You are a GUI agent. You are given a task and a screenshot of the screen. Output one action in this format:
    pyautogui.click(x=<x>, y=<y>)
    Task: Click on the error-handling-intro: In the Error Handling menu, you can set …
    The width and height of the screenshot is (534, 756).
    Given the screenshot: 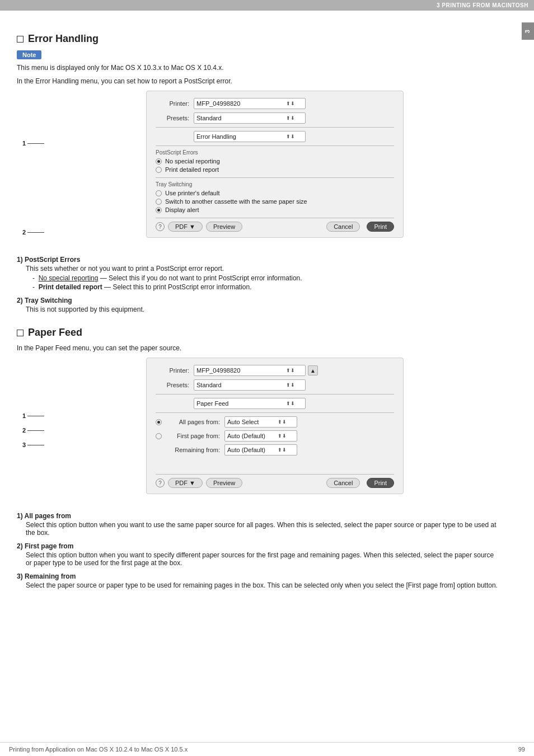 What is the action you would take?
    pyautogui.click(x=258, y=81)
    